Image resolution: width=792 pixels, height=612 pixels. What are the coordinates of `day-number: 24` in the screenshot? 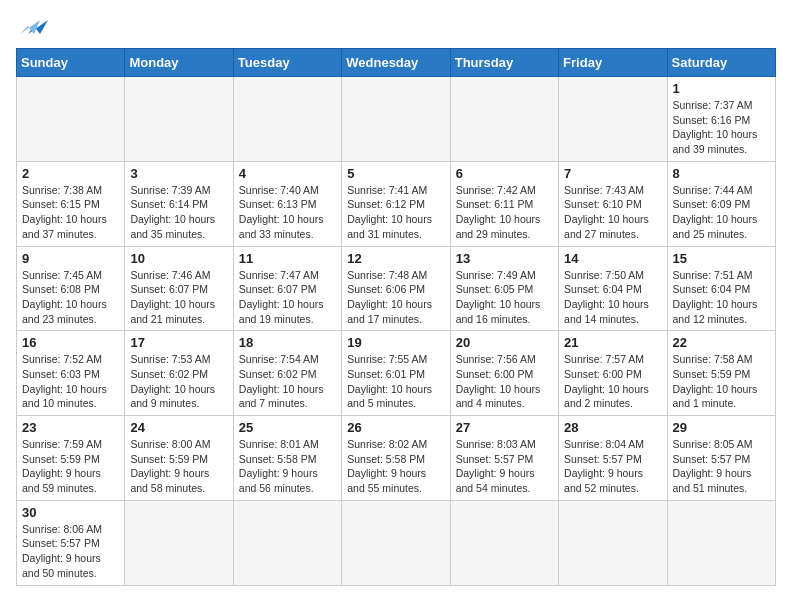 It's located at (178, 428).